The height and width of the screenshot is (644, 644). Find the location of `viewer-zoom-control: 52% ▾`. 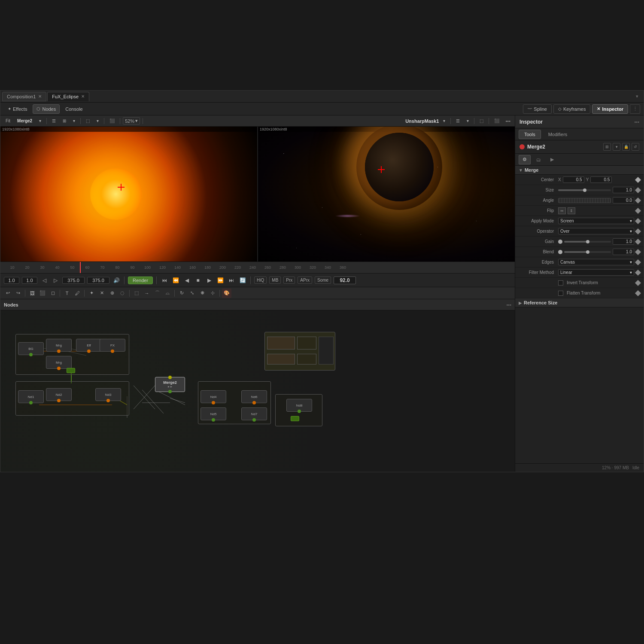

viewer-zoom-control: 52% ▾ is located at coordinates (131, 121).